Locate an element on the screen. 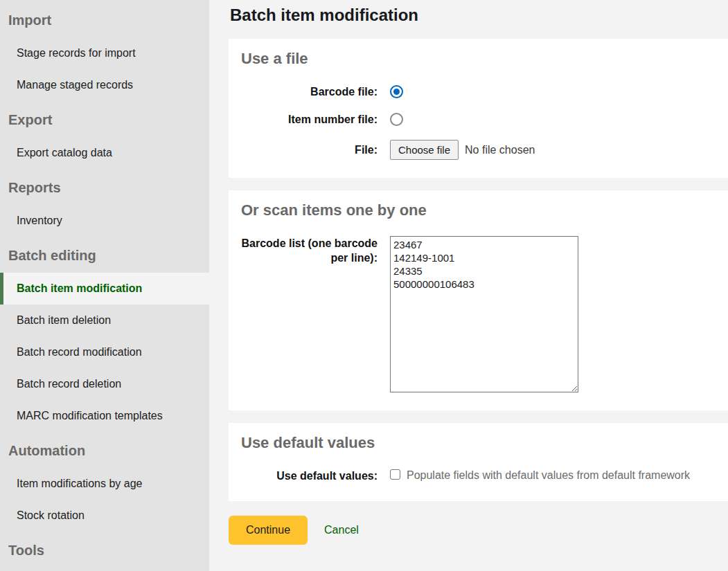 This screenshot has width=728, height=571. item-number-file-row: Item number file: is located at coordinates (478, 119).